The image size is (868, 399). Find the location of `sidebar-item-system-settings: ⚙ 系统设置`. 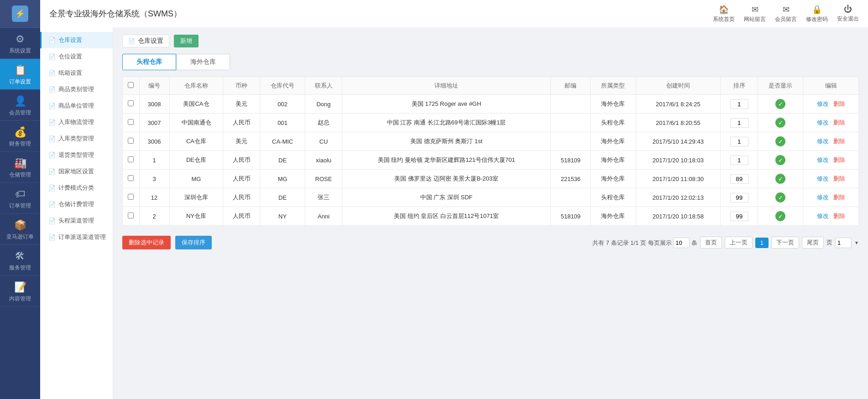

sidebar-item-system-settings: ⚙ 系统设置 is located at coordinates (20, 43).